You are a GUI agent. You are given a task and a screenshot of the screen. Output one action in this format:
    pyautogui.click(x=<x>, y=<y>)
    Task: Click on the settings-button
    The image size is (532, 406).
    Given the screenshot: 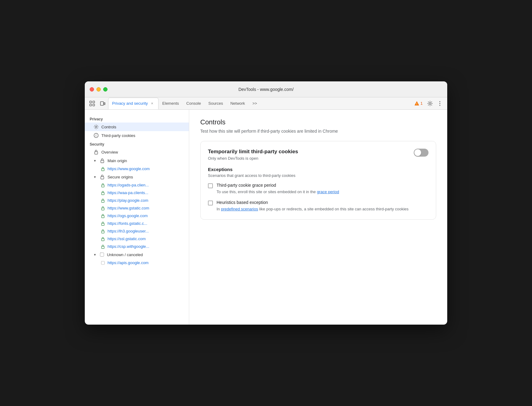 What is the action you would take?
    pyautogui.click(x=430, y=103)
    